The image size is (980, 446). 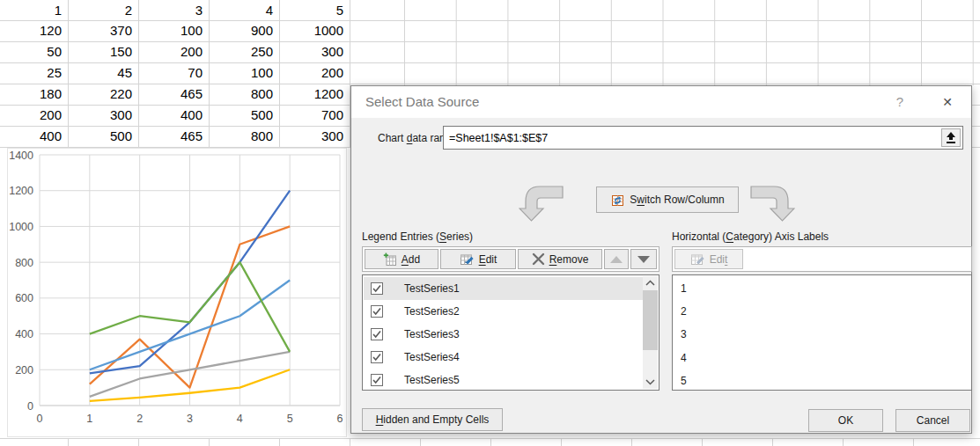 What do you see at coordinates (33, 11) in the screenshot?
I see `sheet-cell: 1` at bounding box center [33, 11].